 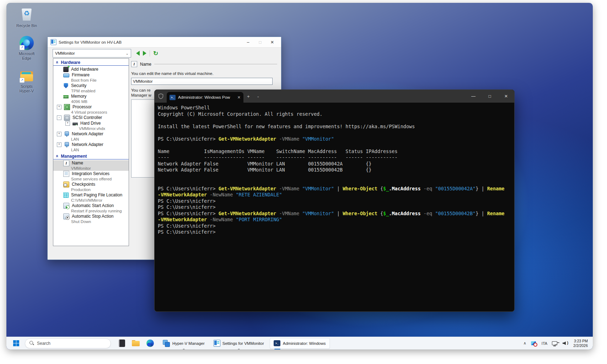 What do you see at coordinates (272, 42) in the screenshot?
I see `settings-close-button: ✕` at bounding box center [272, 42].